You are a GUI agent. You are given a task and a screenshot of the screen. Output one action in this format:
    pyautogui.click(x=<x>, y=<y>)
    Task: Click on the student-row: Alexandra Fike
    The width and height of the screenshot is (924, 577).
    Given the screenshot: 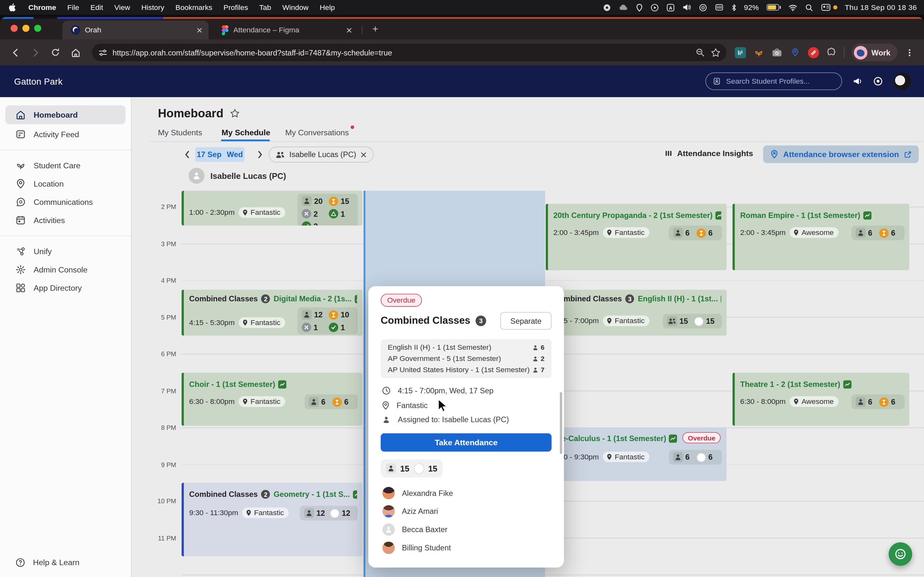 What is the action you would take?
    pyautogui.click(x=418, y=493)
    